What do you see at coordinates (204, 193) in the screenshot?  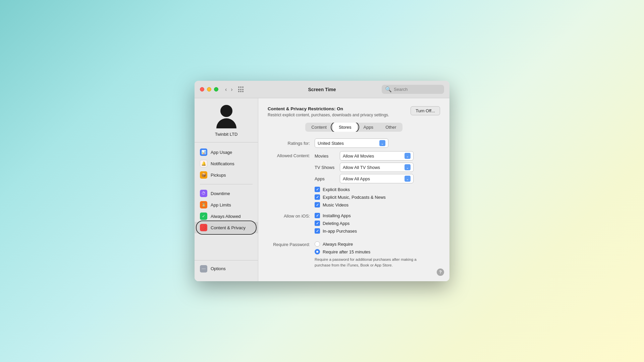 I see `downtime-icon: ⏱` at bounding box center [204, 193].